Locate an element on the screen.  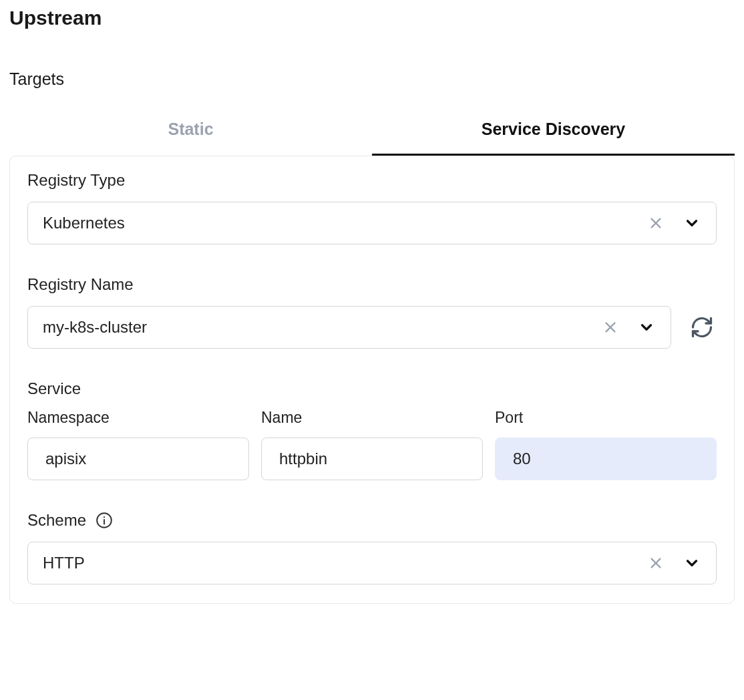
section-title-targets: Targets is located at coordinates (372, 79).